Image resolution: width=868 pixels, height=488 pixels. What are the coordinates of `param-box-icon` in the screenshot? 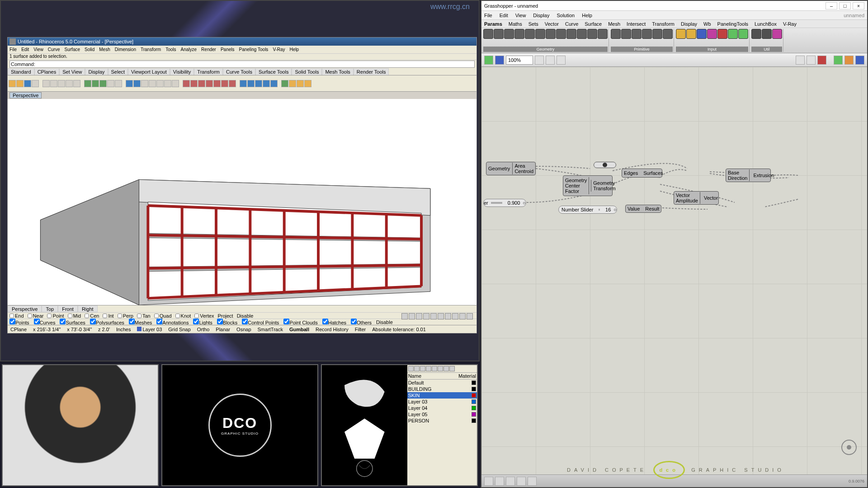 It's located at (592, 34).